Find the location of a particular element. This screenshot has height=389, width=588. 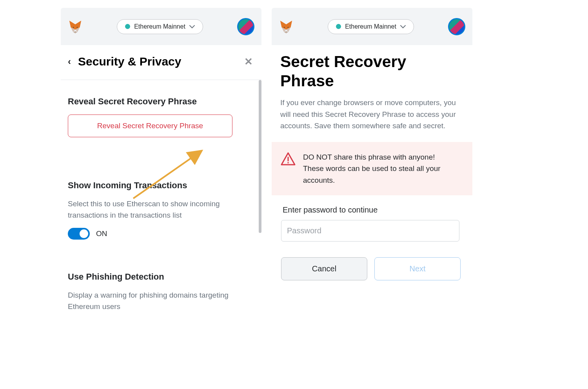

close-icon: ✕ is located at coordinates (249, 62).